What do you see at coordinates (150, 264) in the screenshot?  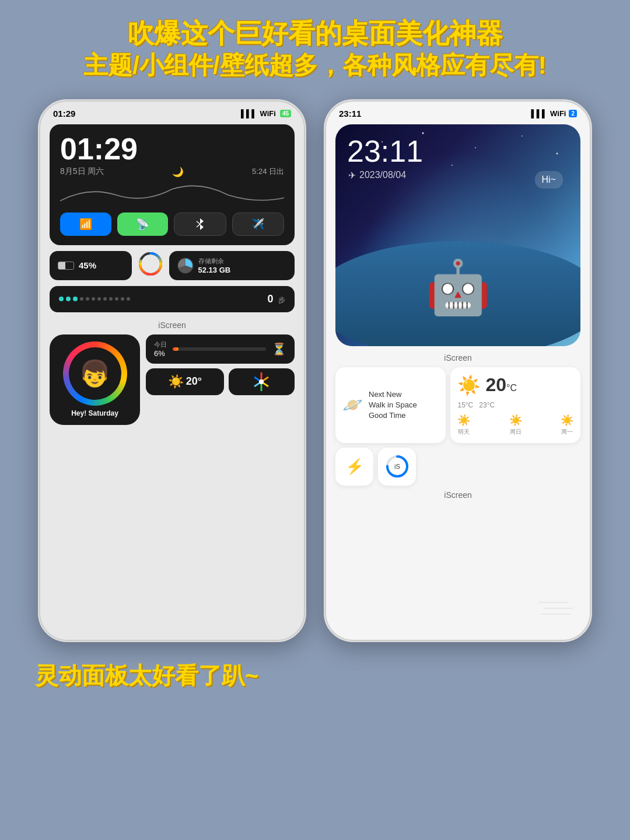 I see `ring-stat` at bounding box center [150, 264].